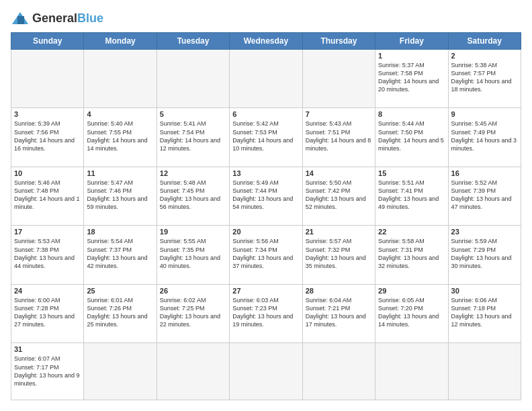 Image resolution: width=532 pixels, height=411 pixels. I want to click on calendar-week-row: 3Sunrise: 5:39 AM Sunset: 7:56 PM Daylig…, so click(266, 137).